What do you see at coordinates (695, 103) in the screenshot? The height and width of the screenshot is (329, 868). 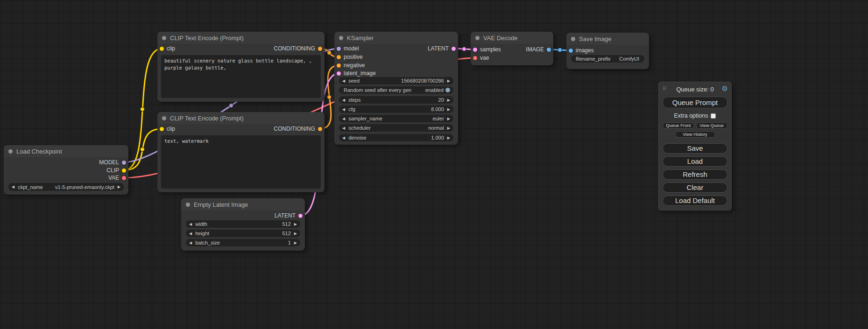 I see `queue-prompt-button: Queue Prompt` at bounding box center [695, 103].